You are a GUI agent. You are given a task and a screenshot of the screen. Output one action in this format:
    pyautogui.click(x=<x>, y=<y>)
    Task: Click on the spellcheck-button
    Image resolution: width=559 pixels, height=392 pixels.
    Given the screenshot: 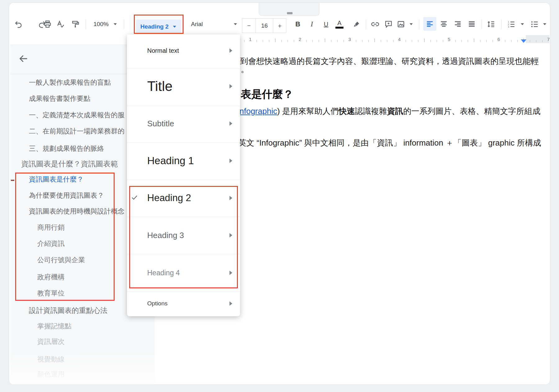 What is the action you would take?
    pyautogui.click(x=61, y=24)
    